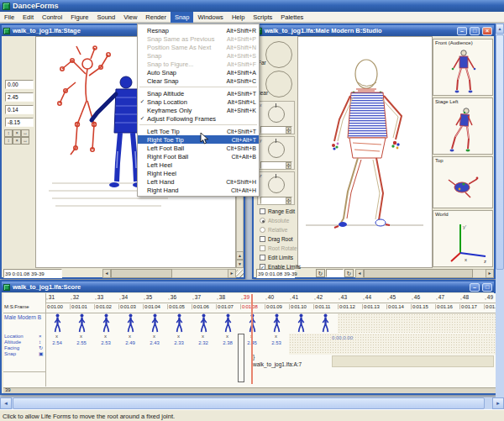 The image size is (504, 421). I want to click on snap-item-resnap: ResnapAlt+Shift+R, so click(198, 30).